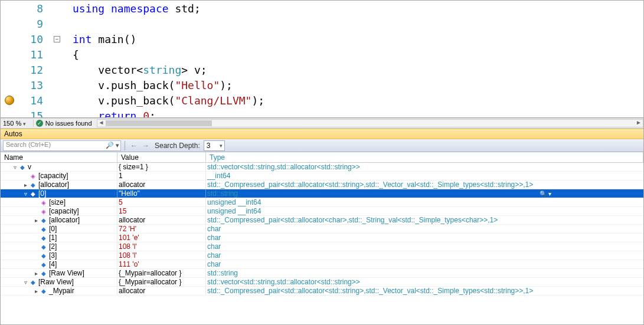 This screenshot has height=325, width=644. I want to click on code-line: 11{, so click(322, 54).